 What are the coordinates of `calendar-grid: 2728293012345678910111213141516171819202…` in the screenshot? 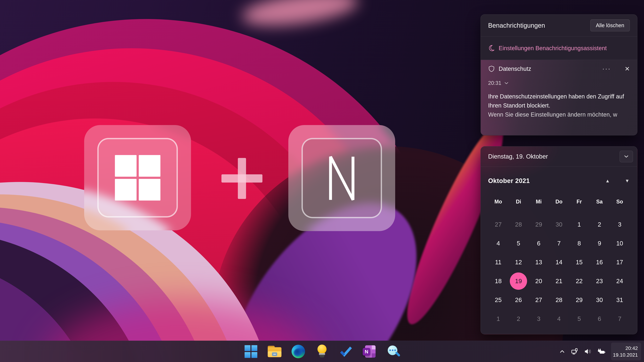 It's located at (559, 272).